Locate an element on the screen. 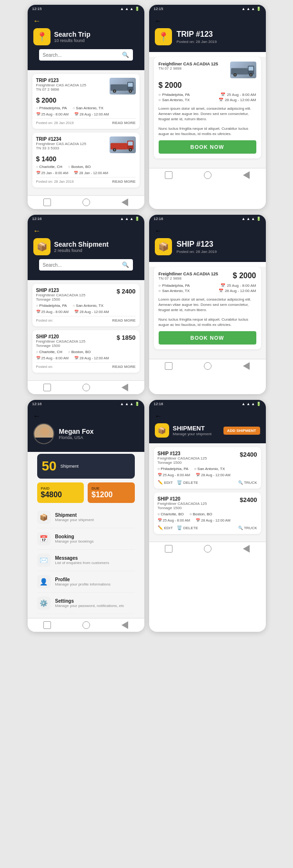 Image resolution: width=293 pixels, height=868 pixels. shipment-detail-header: ← 📦 SHIP #123 Posted on: 28 Jan 2019 is located at coordinates (208, 242).